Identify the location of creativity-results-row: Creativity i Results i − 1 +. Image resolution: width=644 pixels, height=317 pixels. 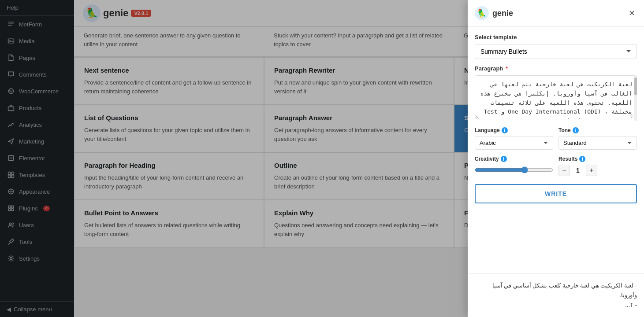
(556, 166).